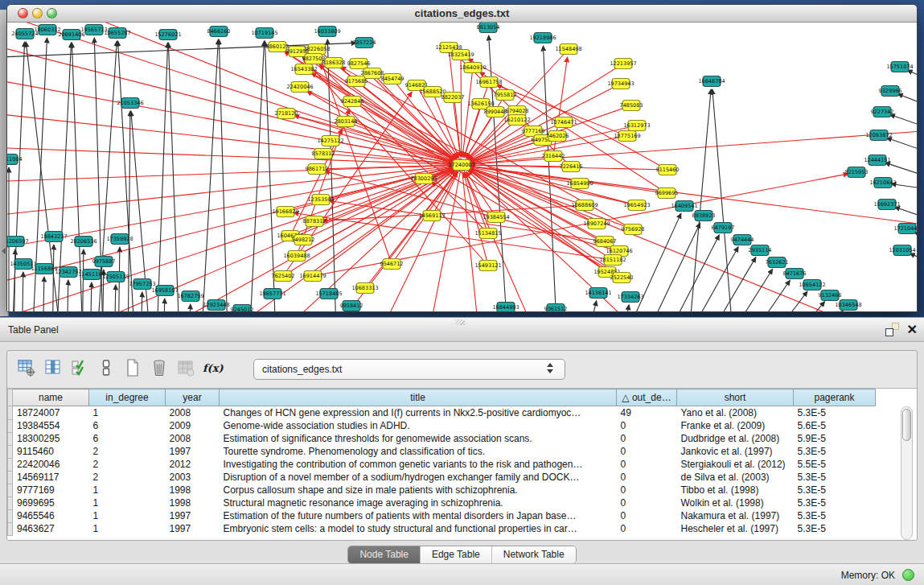 The image size is (924, 585). Describe the element at coordinates (359, 64) in the screenshot. I see `graph-node: 9827546` at that location.